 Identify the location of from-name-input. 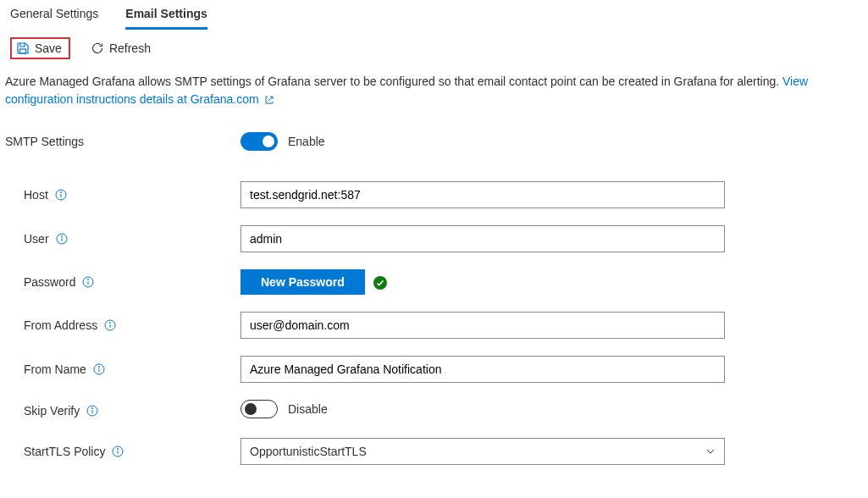
(483, 369).